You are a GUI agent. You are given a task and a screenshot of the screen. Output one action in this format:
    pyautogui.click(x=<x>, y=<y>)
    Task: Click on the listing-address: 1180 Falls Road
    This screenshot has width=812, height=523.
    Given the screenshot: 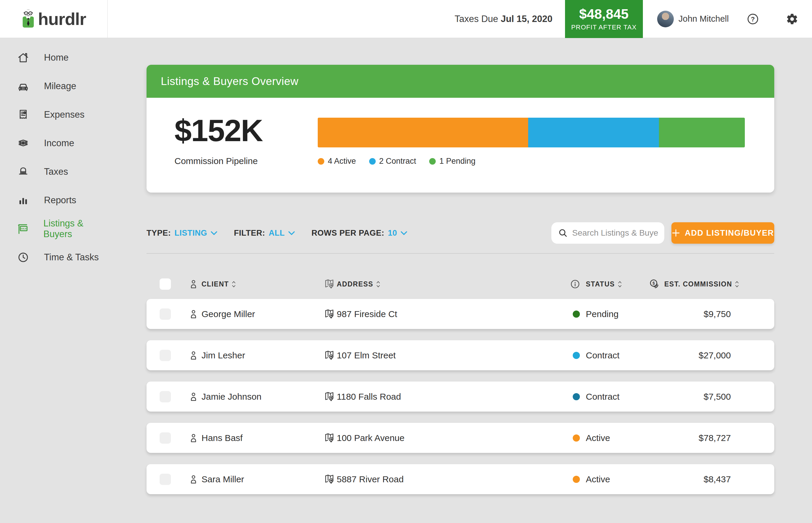 What is the action you would take?
    pyautogui.click(x=369, y=397)
    